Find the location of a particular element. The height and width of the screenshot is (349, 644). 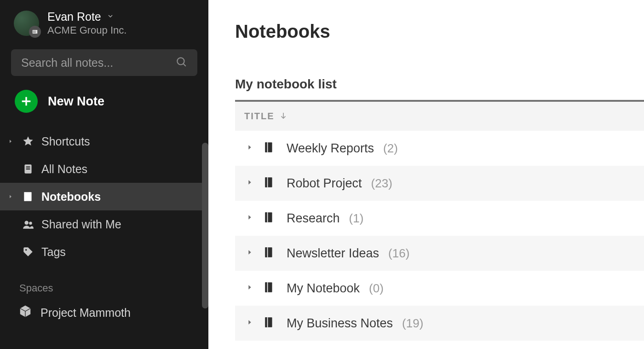

notebook-row: My Notebook(0) is located at coordinates (440, 288).